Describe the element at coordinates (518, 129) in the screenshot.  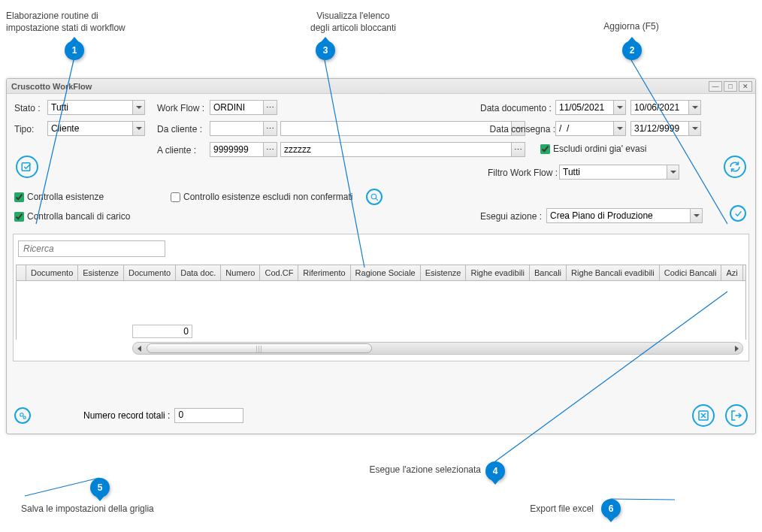
I see `datacons-label: Data consegna :` at that location.